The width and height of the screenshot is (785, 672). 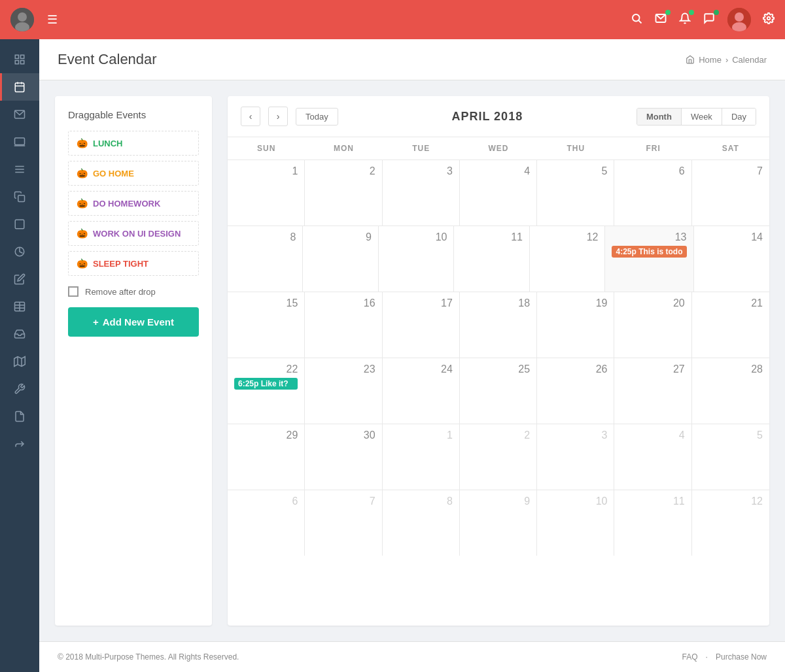 I want to click on cal-cell-0-0: 1, so click(x=266, y=193).